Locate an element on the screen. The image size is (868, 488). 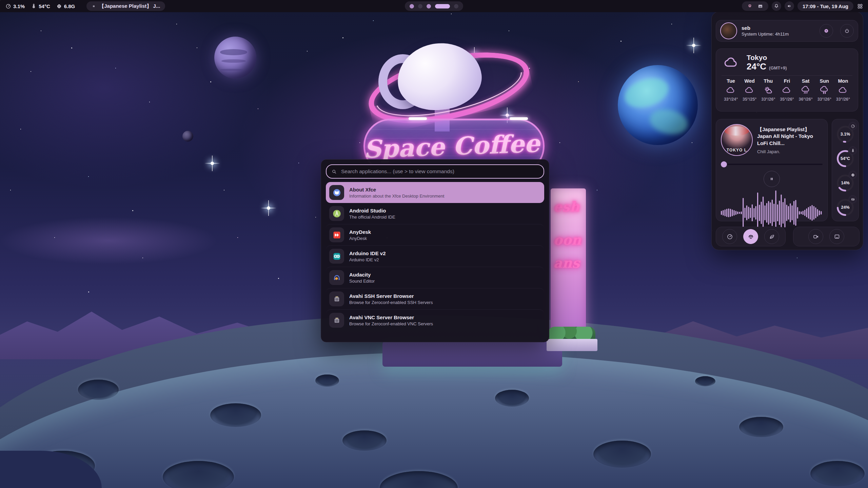
app-name: Arduino IDE v2 is located at coordinates (368, 253).